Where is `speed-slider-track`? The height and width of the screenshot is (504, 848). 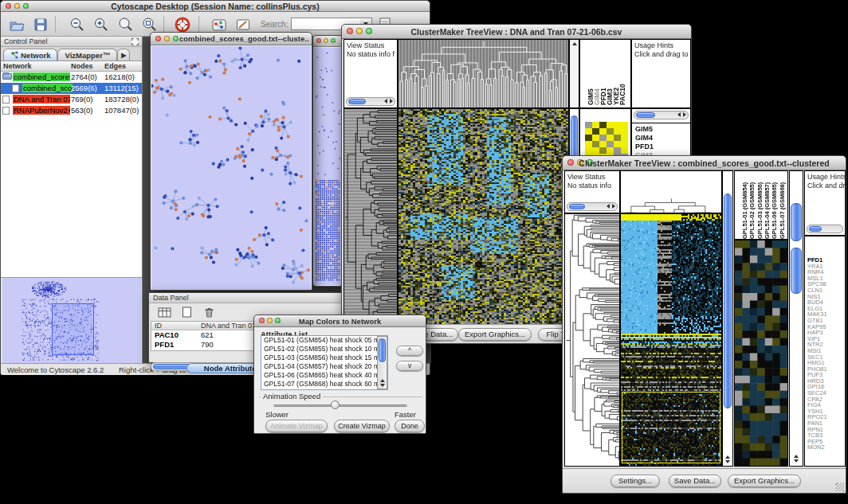
speed-slider-track is located at coordinates (340, 406).